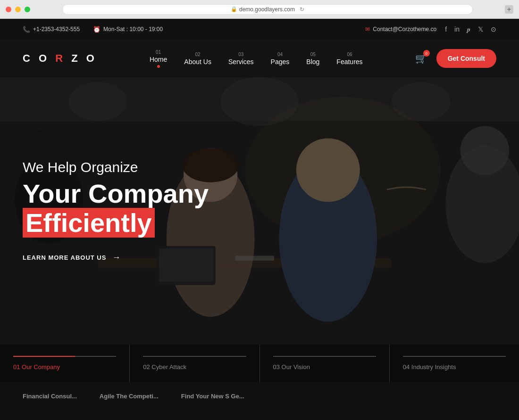 The image size is (519, 420). I want to click on browser-close-dot, so click(8, 9).